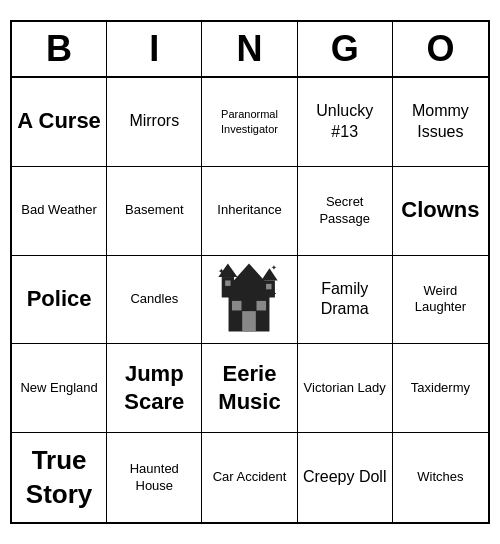 This screenshot has width=500, height=544. What do you see at coordinates (60, 388) in the screenshot?
I see `bingo-cell: New England` at bounding box center [60, 388].